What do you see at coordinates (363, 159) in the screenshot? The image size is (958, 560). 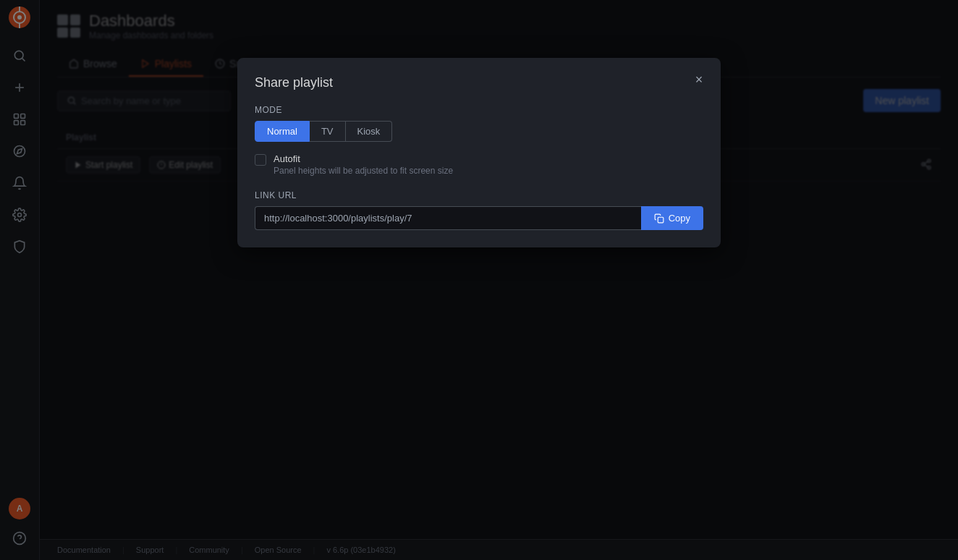 I see `autofit-label: Autofit` at bounding box center [363, 159].